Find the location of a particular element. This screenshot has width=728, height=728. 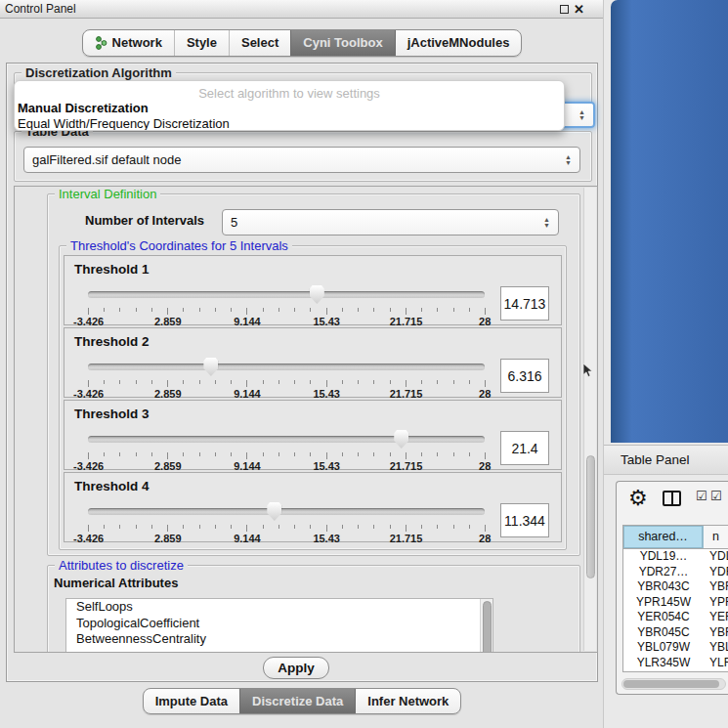

group-title: Interval Definition is located at coordinates (107, 193).